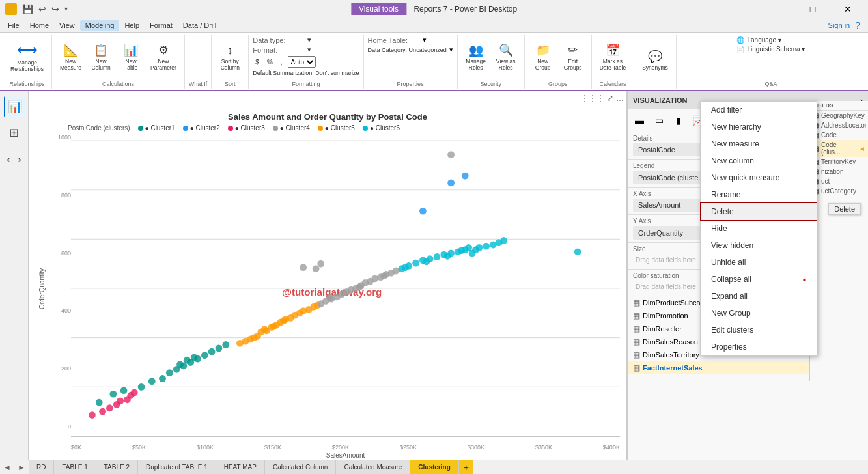 The height and width of the screenshot is (474, 868). I want to click on ribbon-group-synonyms: 💬 Synonyms, so click(655, 61).